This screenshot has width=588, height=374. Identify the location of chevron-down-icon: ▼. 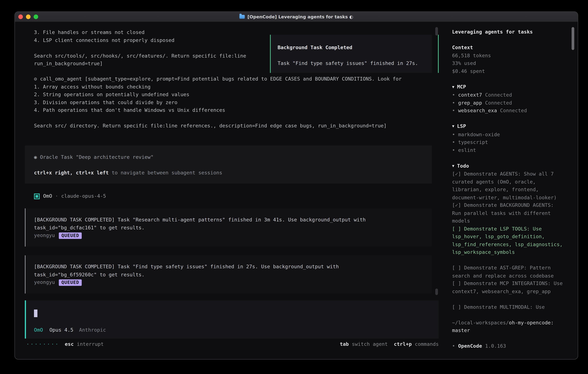
(453, 126).